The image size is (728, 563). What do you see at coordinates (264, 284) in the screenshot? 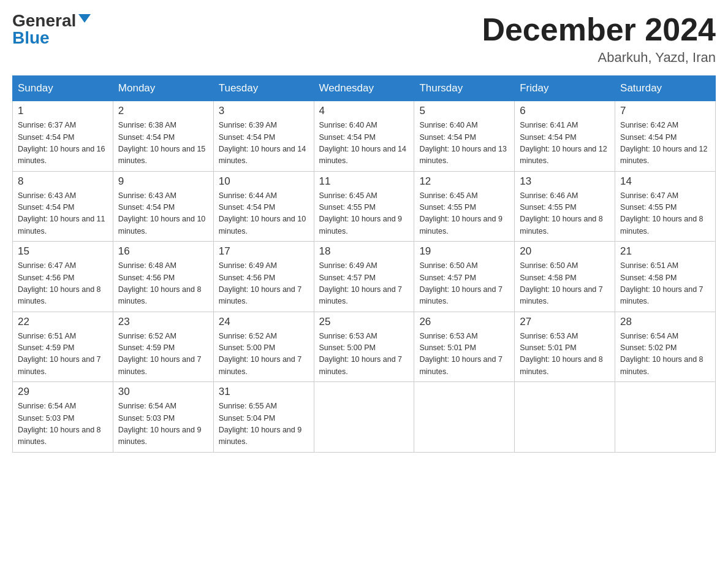
I see `day-info: Sunrise: 6:49 AMSunset: 4:56 PMDaylight:…` at bounding box center [264, 284].